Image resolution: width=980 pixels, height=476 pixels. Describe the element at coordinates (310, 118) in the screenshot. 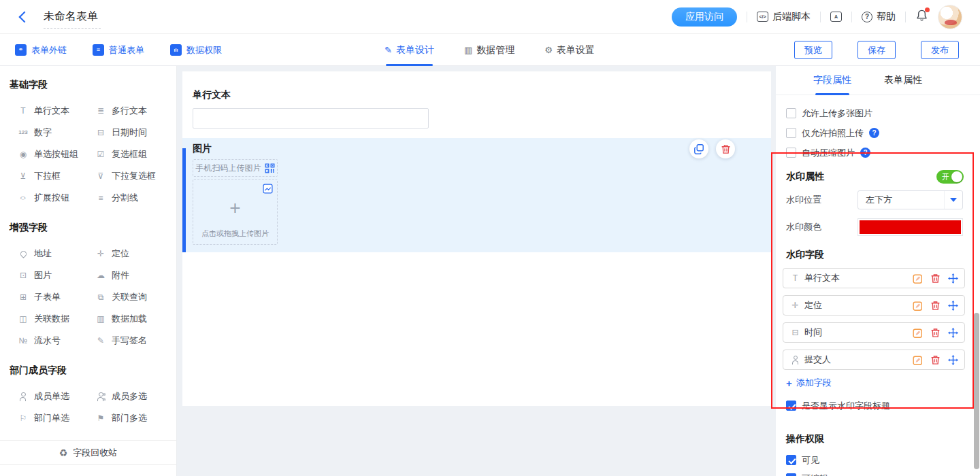

I see `single-line-text-input` at that location.